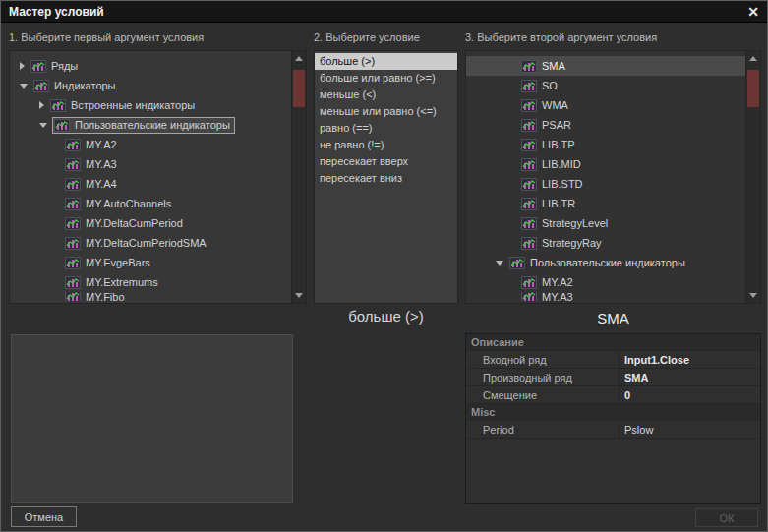 The height and width of the screenshot is (532, 768). I want to click on tree-item: SO, so click(614, 86).